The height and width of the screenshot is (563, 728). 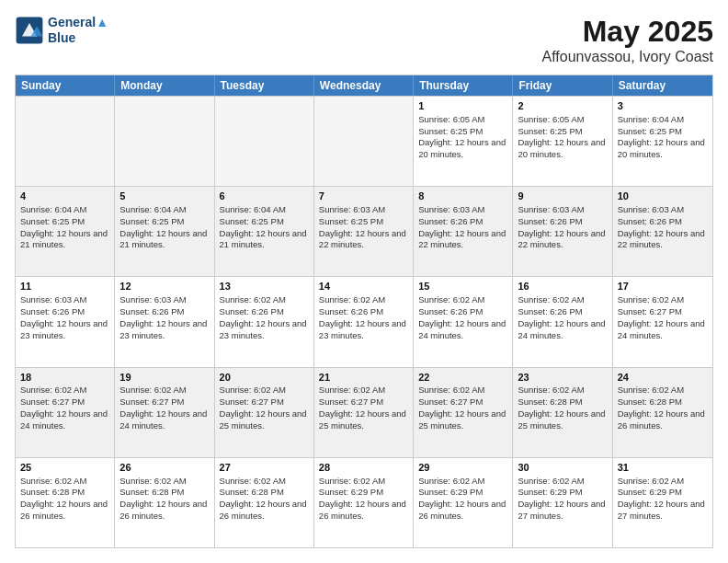 What do you see at coordinates (561, 239) in the screenshot?
I see `daylight-text: Daylight: 12 hours and 22 minutes.` at bounding box center [561, 239].